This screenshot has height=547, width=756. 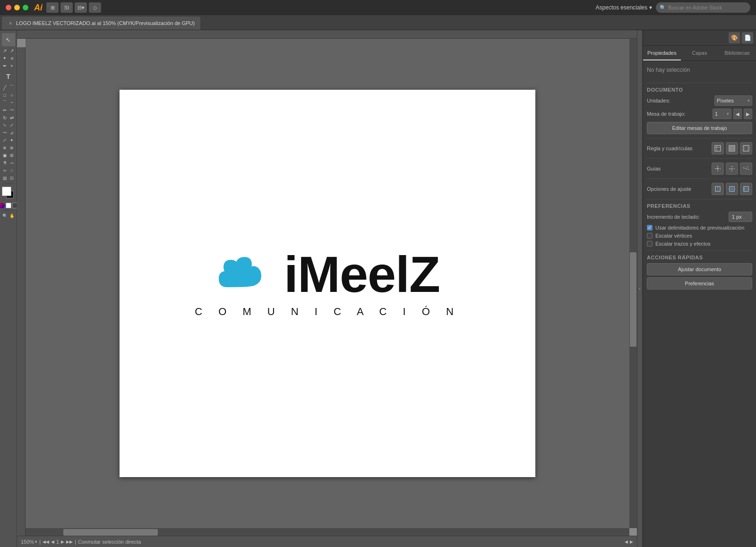 I want to click on panel-content: No hay selección Documento Unidades: Píx…, so click(x=699, y=304).